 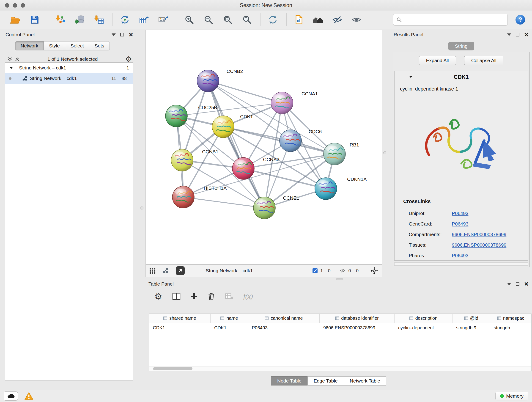 I want to click on crosslink-genecard-link: P06493, so click(x=460, y=224).